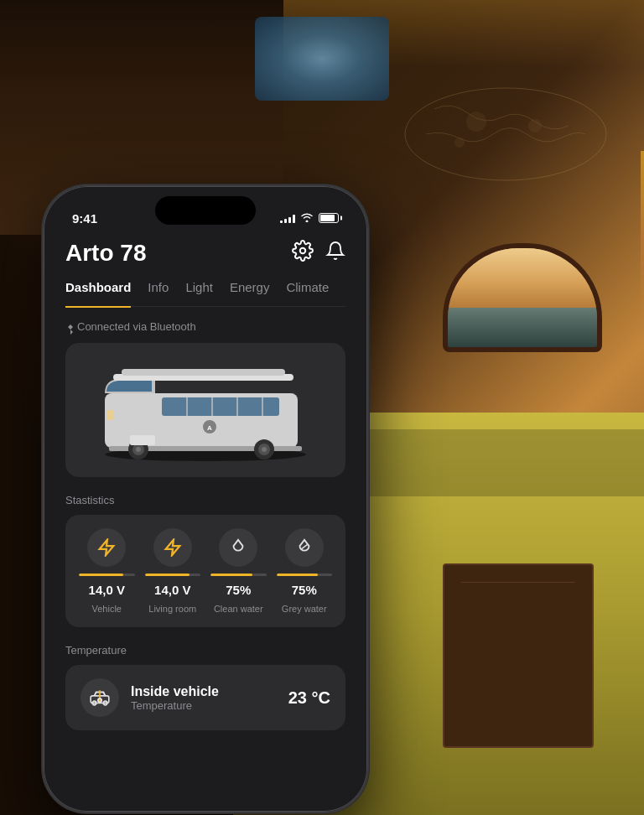 The width and height of the screenshot is (644, 815). I want to click on status-icons, so click(309, 218).